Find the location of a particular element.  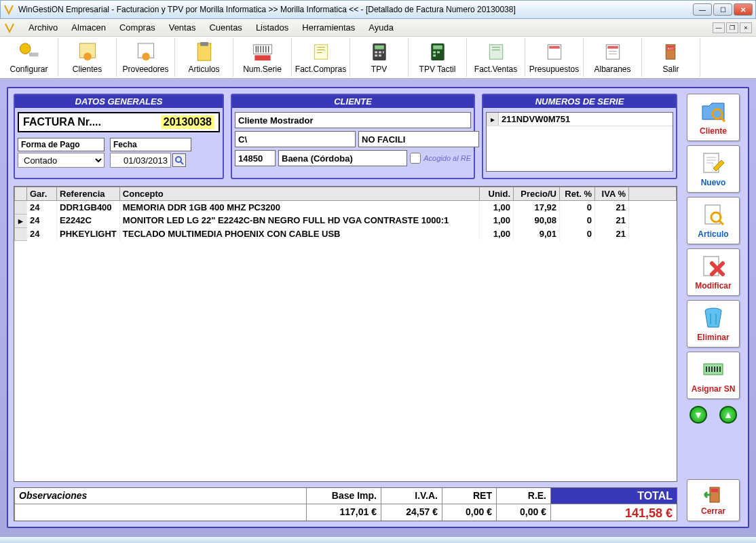

action-cerrar-button: Cerrar is located at coordinates (713, 500).